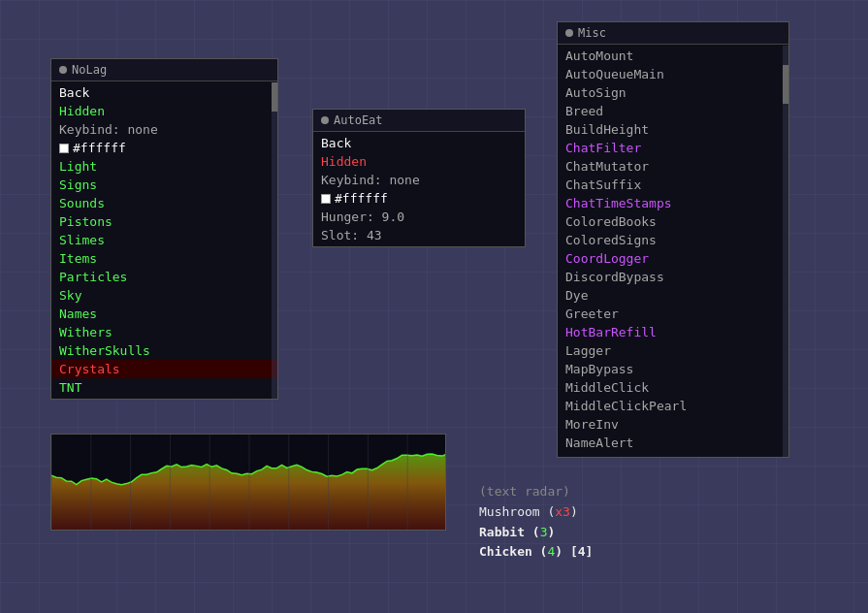 This screenshot has height=613, width=868. Describe the element at coordinates (673, 442) in the screenshot. I see `misc-item-namealert: NameAlert` at that location.